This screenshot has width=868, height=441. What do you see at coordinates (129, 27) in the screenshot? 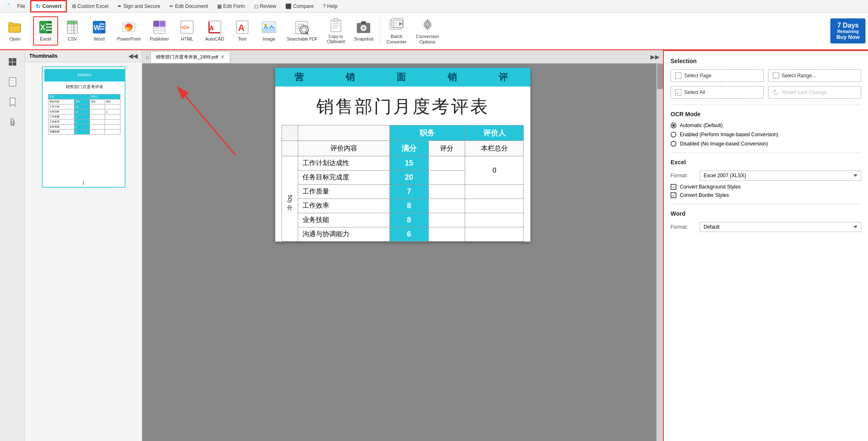
I see `powerpoint-icon` at bounding box center [129, 27].